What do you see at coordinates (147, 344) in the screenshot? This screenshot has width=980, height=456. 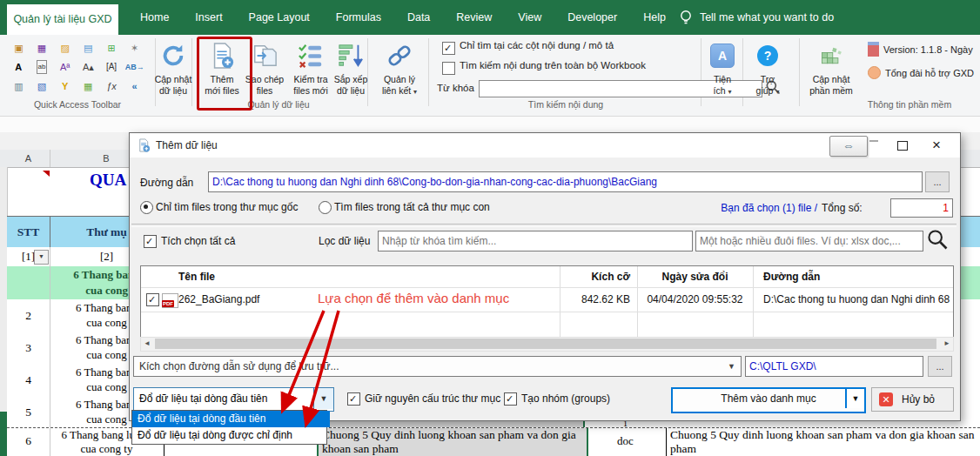 I see `scroll-left-icon: ◄` at bounding box center [147, 344].